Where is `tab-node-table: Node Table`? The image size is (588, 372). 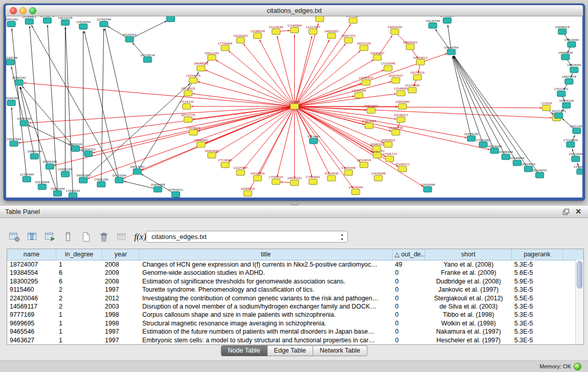
tab-node-table: Node Table is located at coordinates (244, 351).